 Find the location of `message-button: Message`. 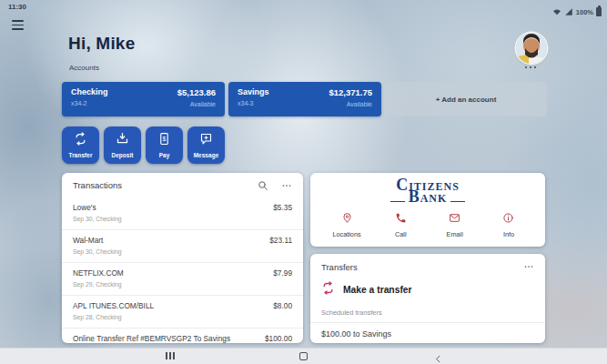

message-button: Message is located at coordinates (206, 146).